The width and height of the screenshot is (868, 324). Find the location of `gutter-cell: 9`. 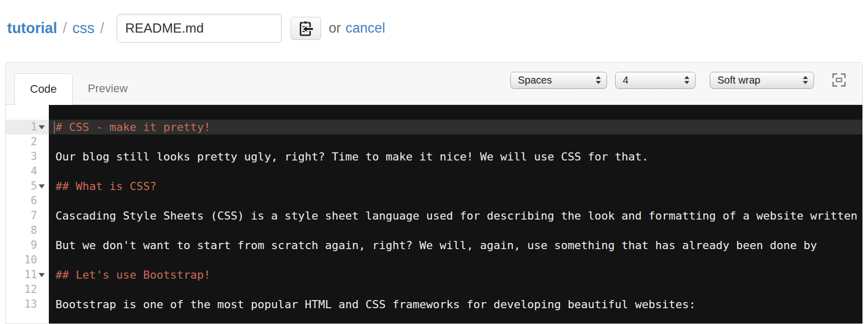

gutter-cell: 9 is located at coordinates (27, 246).